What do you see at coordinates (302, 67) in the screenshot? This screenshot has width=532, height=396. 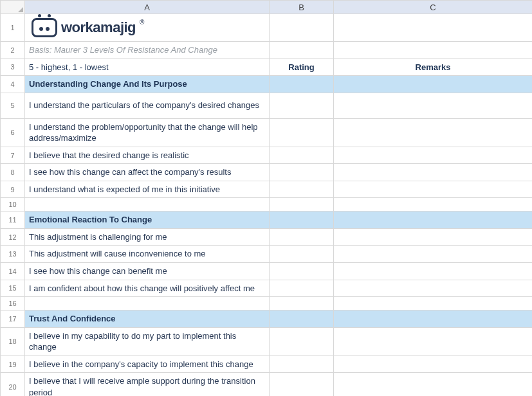 I see `rating-header: Rating` at bounding box center [302, 67].